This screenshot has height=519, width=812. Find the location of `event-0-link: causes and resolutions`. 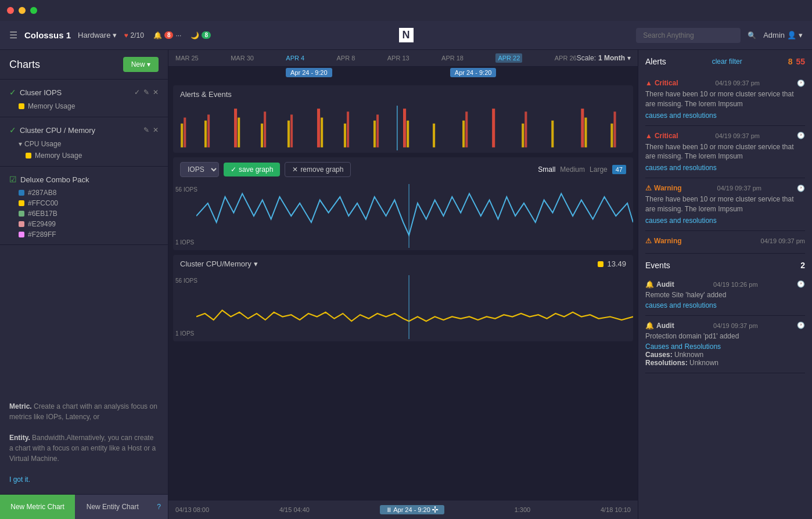

event-0-link: causes and resolutions is located at coordinates (681, 305).